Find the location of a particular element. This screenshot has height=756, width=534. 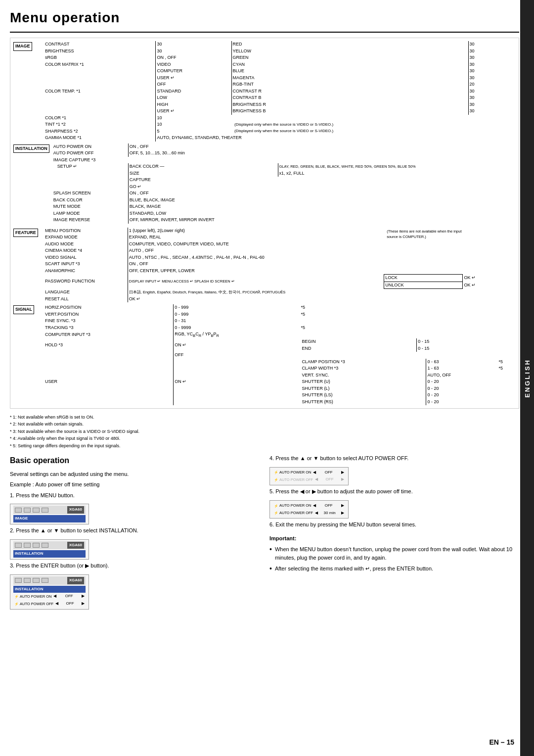

screen-mockup-2: XGA60 INSTALLATION is located at coordinates (49, 550).